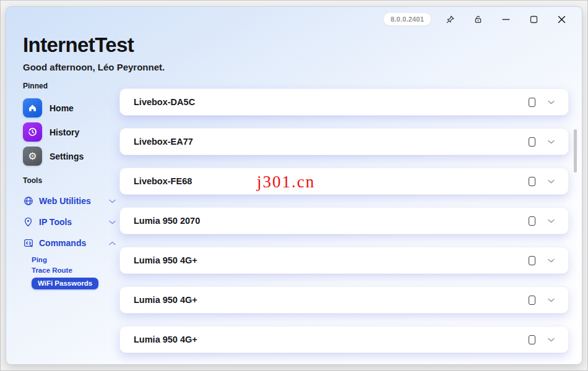  Describe the element at coordinates (331, 181) in the screenshot. I see `network-name: Livebox-FE68` at that location.